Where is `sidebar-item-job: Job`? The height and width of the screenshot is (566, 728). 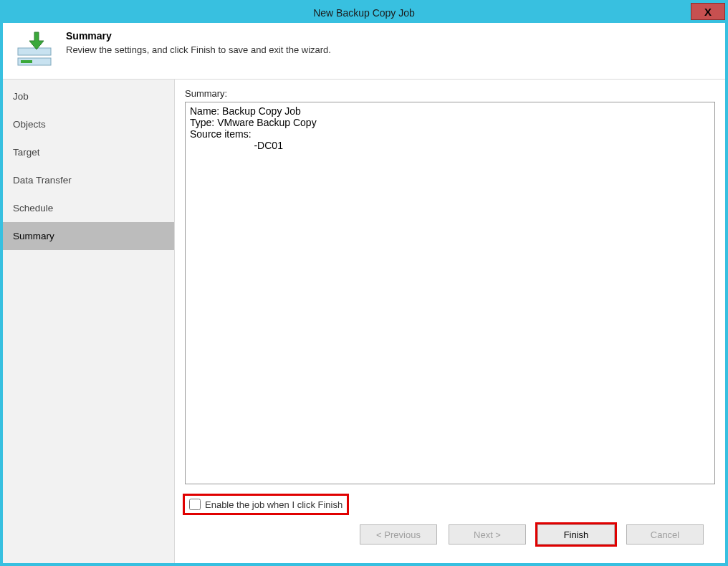
sidebar-item-job: Job is located at coordinates (89, 96).